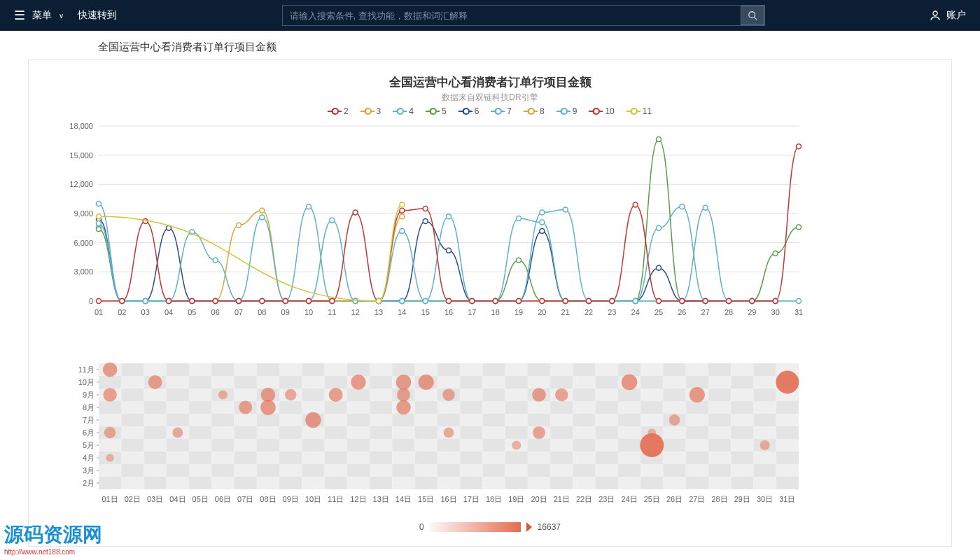 Image resolution: width=980 pixels, height=560 pixels. I want to click on legend-item: 4, so click(403, 111).